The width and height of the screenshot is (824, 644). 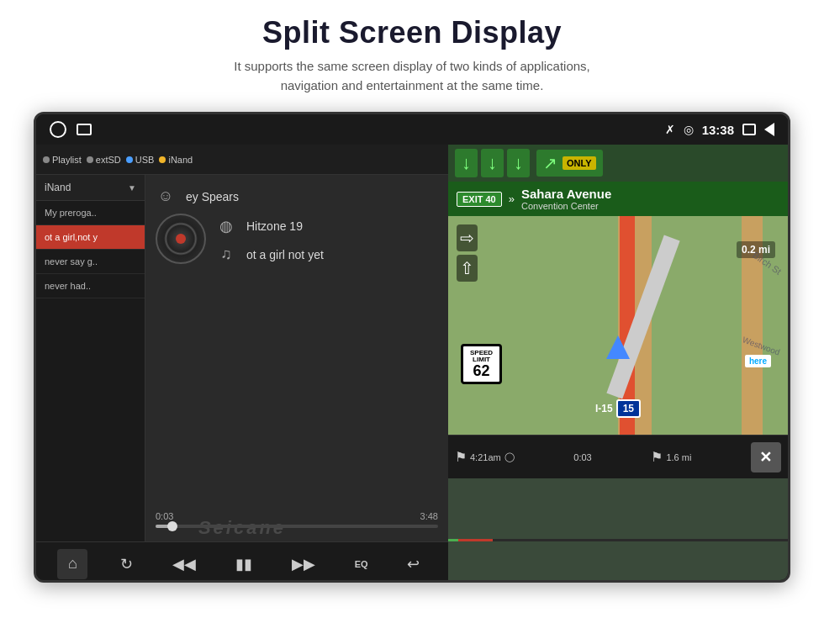 What do you see at coordinates (567, 193) in the screenshot?
I see `destination-main: Sahara Avenue` at bounding box center [567, 193].